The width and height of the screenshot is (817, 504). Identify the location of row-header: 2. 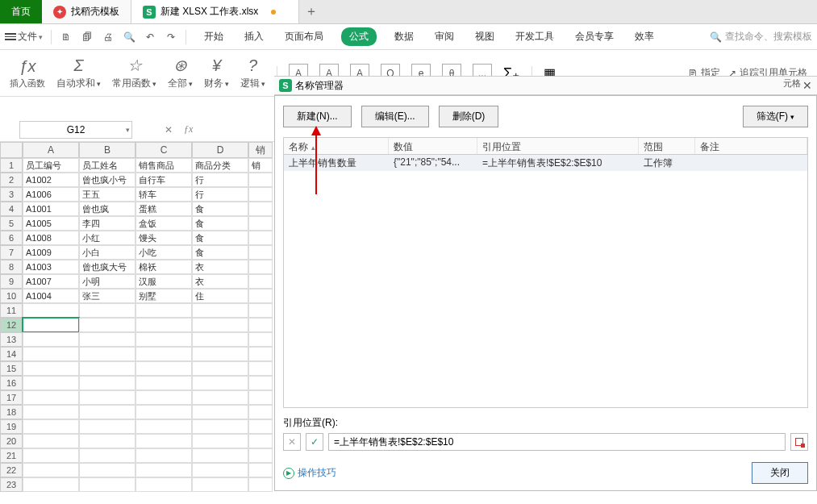
(11, 180).